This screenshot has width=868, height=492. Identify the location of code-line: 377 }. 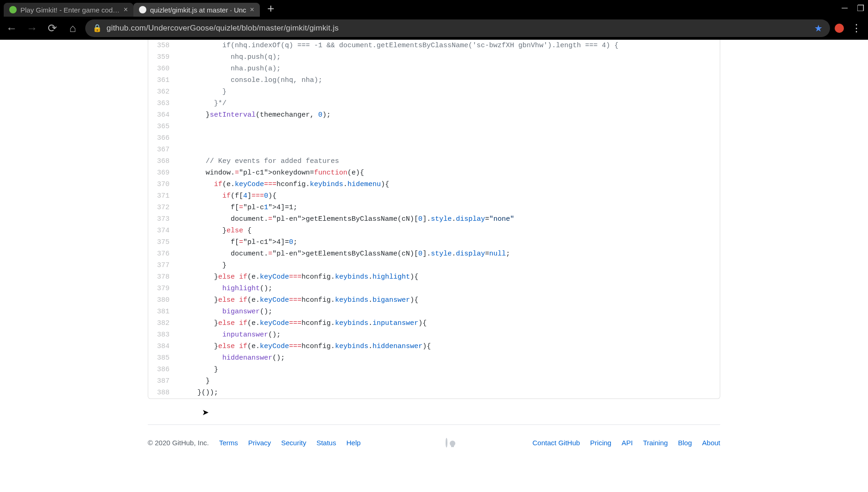
(434, 266).